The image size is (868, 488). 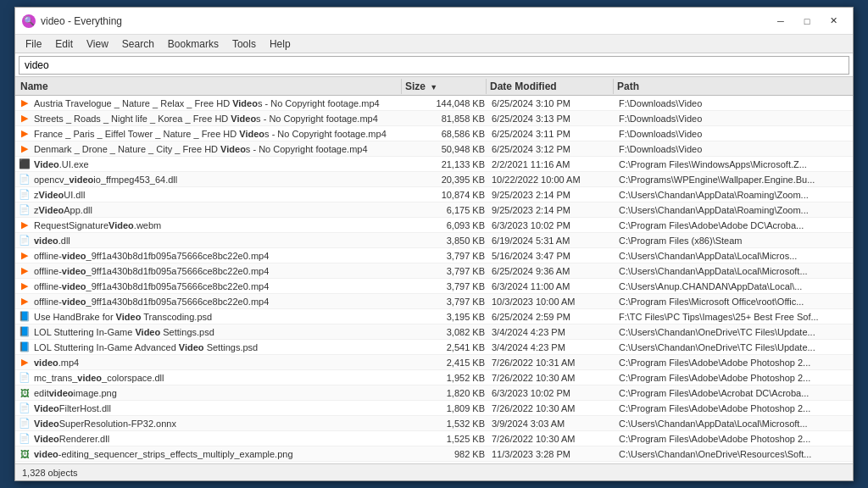 What do you see at coordinates (552, 256) in the screenshot?
I see `file-date: 5/16/2024 3:47 PM` at bounding box center [552, 256].